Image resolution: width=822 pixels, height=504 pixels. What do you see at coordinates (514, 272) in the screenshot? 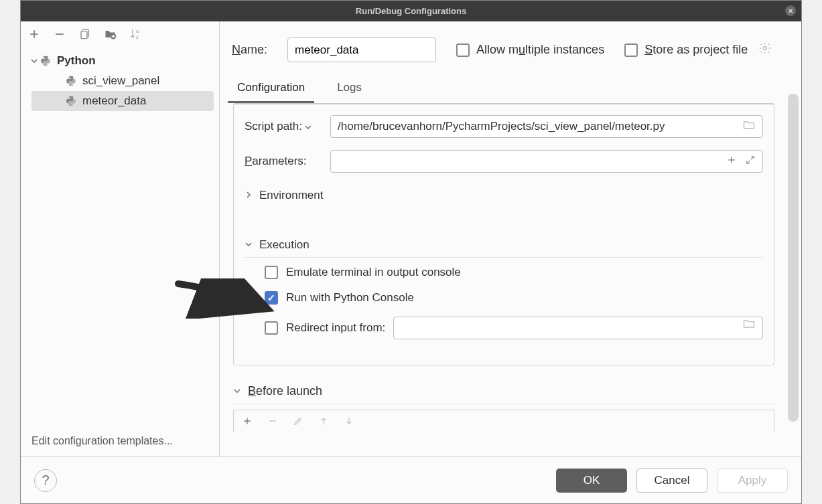
I see `emulate-terminal-row: Emulate terminal in output console` at bounding box center [514, 272].